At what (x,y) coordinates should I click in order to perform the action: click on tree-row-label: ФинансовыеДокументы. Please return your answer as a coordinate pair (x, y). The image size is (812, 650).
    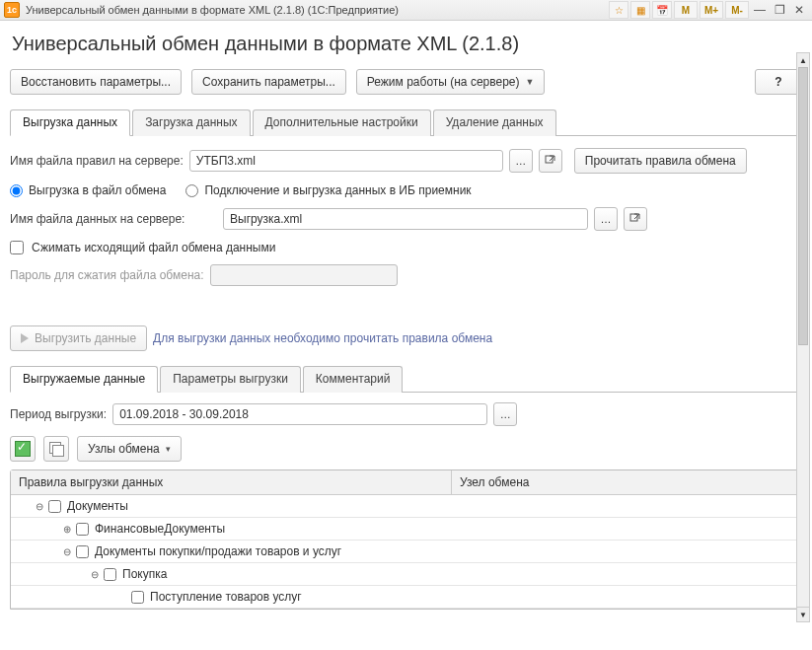
    Looking at the image, I should click on (160, 529).